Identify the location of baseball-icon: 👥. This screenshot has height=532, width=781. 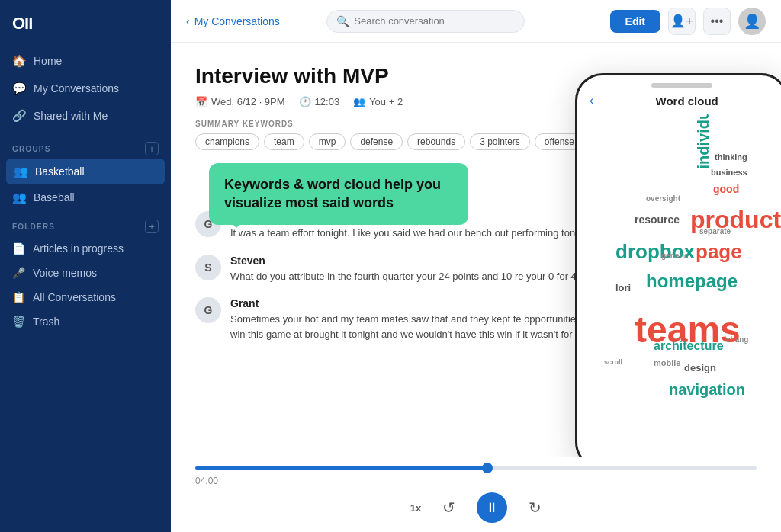
(19, 197).